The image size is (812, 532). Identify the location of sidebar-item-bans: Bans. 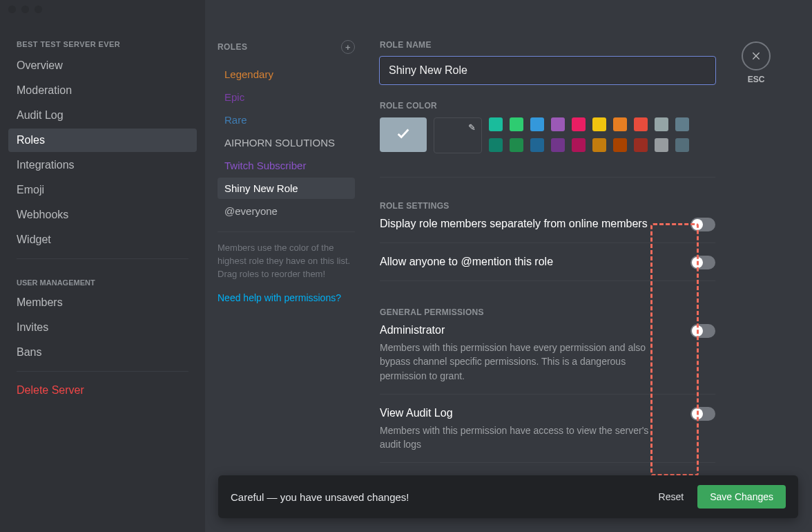
(102, 352).